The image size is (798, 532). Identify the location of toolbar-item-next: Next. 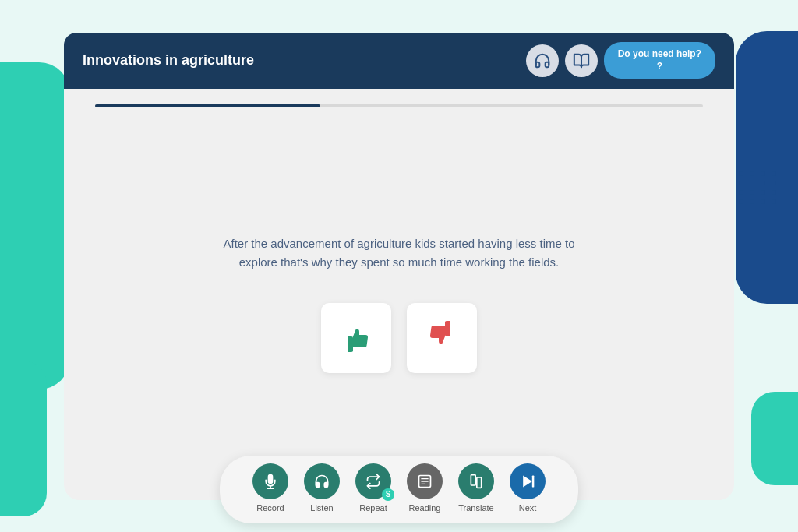
(528, 488).